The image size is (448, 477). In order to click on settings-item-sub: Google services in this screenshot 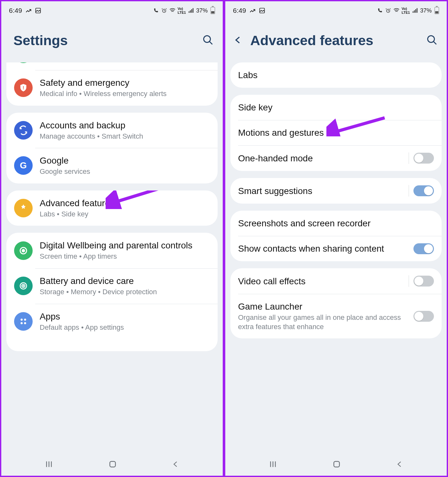, I will do `click(125, 172)`.